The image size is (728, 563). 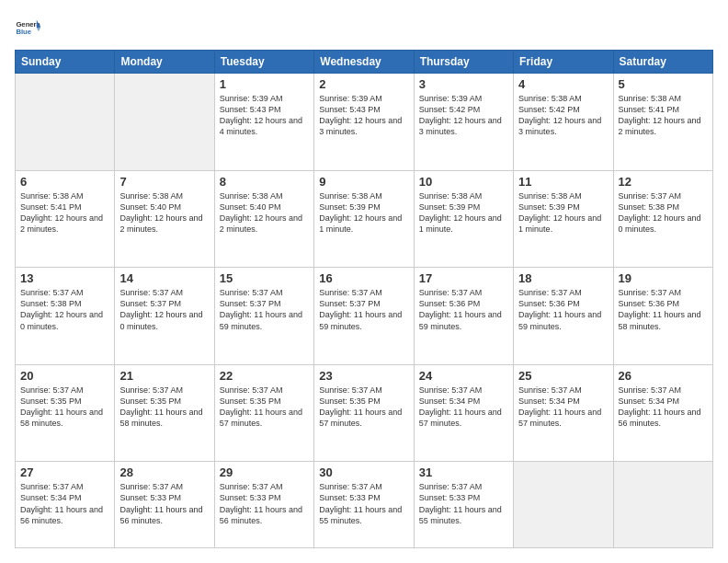 What do you see at coordinates (663, 63) in the screenshot?
I see `weekday-header: Saturday` at bounding box center [663, 63].